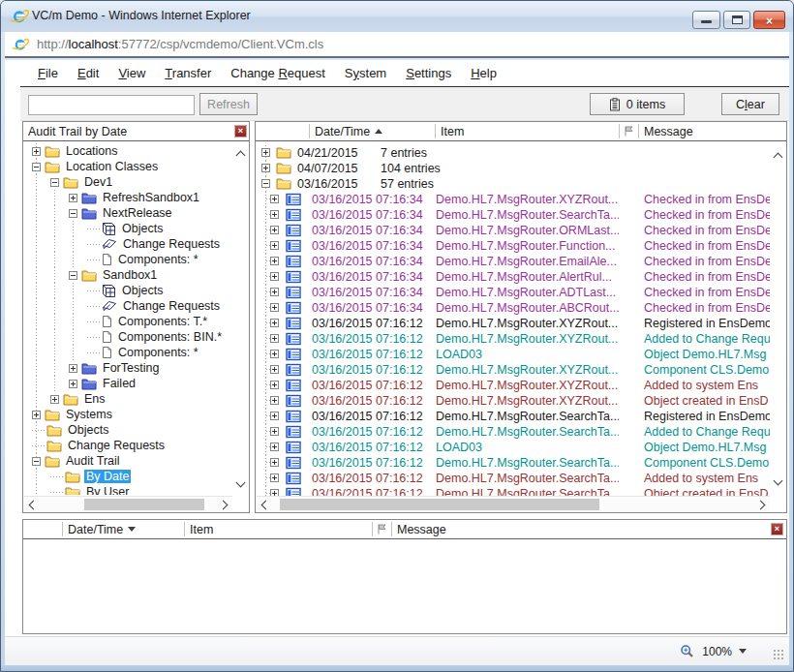 The width and height of the screenshot is (794, 672). What do you see at coordinates (750, 105) in the screenshot?
I see `clear-button: Clear` at bounding box center [750, 105].